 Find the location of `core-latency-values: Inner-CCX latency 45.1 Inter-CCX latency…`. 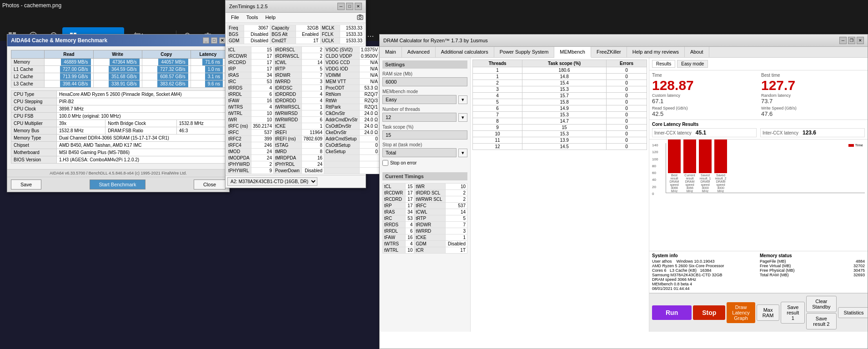

core-latency-values: Inner-CCX latency 45.1 Inter-CCX latency… is located at coordinates (758, 133).